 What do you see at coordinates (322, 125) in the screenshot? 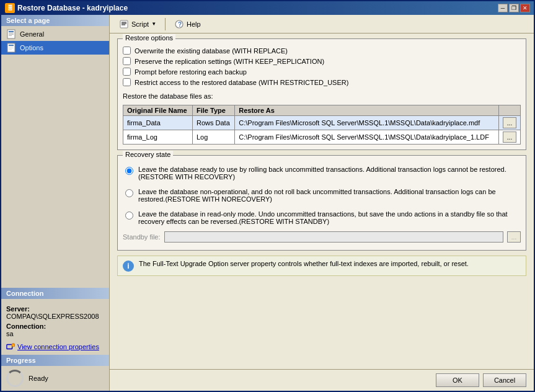
I see `files-table: Original File Name File Type Restore As …` at bounding box center [322, 125].